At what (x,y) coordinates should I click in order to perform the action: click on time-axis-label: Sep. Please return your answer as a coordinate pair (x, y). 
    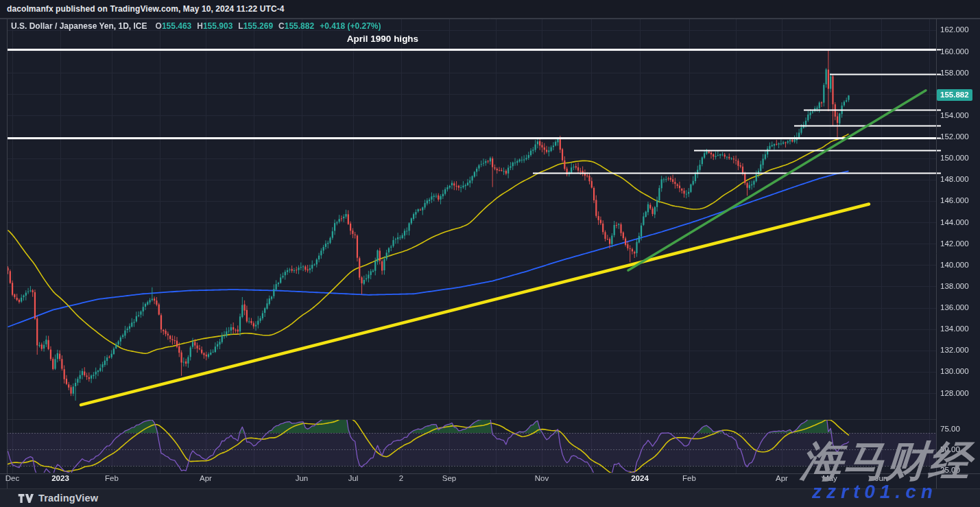
    Looking at the image, I should click on (449, 478).